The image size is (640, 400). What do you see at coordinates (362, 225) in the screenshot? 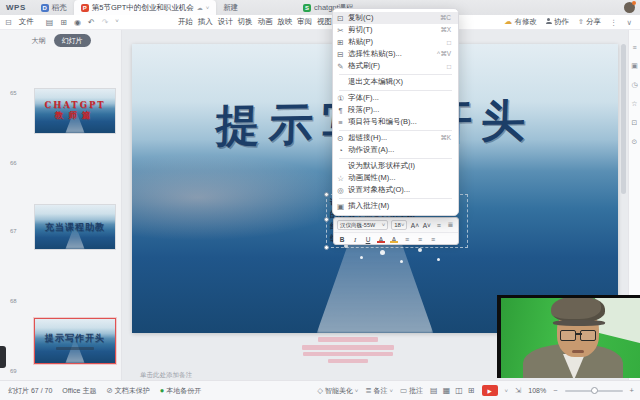
I see `font-select: 汉仪尚巍-55W ˅` at bounding box center [362, 225].